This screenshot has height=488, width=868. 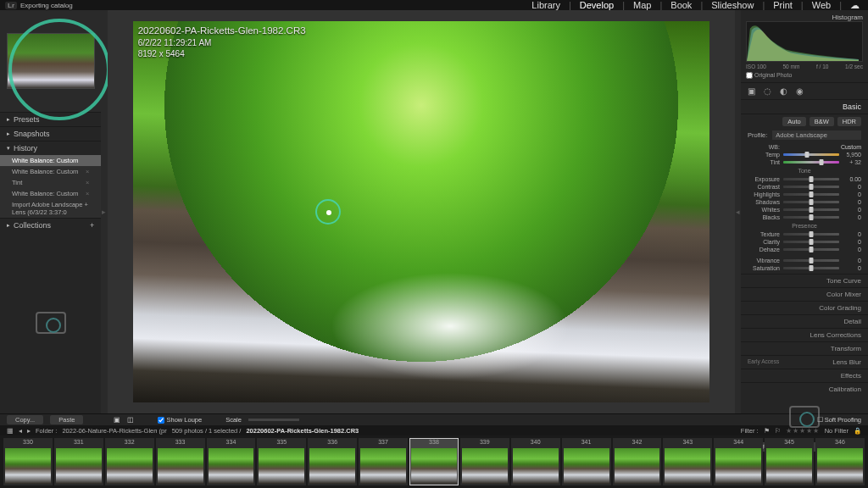 What do you see at coordinates (181, 462) in the screenshot?
I see `filmstrip-thumb: 333` at bounding box center [181, 462].